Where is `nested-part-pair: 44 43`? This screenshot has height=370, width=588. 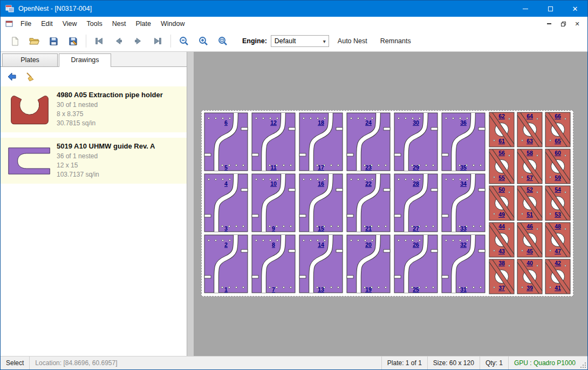 nested-part-pair: 44 43 is located at coordinates (502, 240).